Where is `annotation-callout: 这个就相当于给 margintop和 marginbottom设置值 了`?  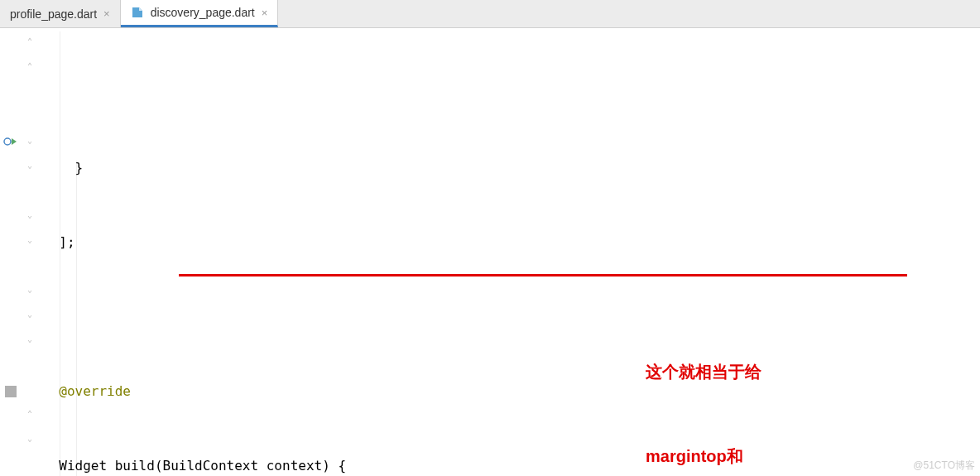 annotation-callout: 这个就相当于给 margintop和 marginbottom设置值 了 is located at coordinates (726, 389).